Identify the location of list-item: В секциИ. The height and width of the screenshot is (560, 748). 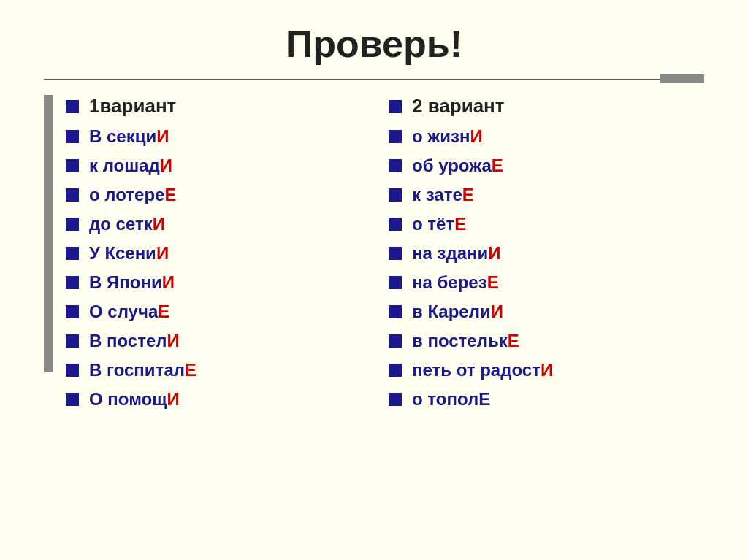
(224, 137).